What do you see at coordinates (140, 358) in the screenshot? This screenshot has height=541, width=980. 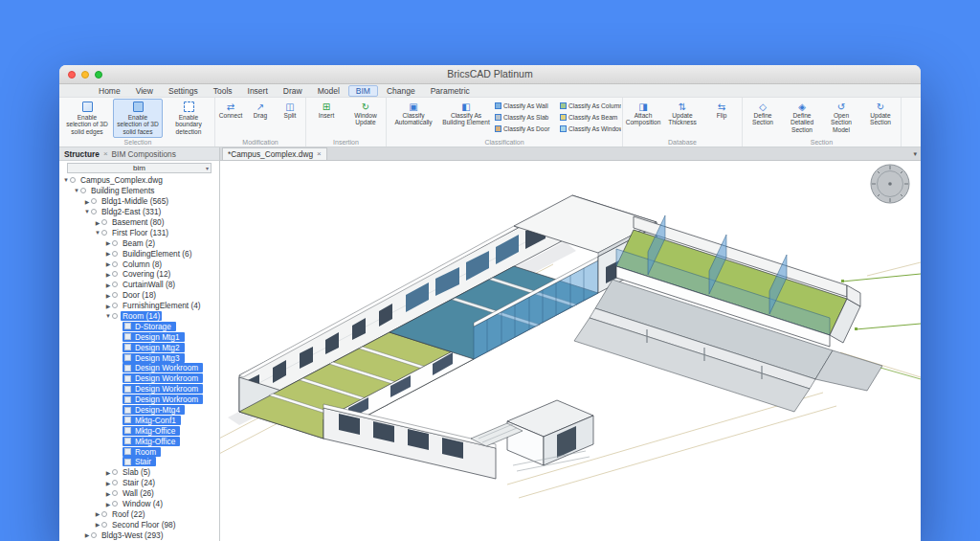 I see `structure-tree: ▼Campus_Complex.dwg▼Building Elements▶Bl…` at bounding box center [140, 358].